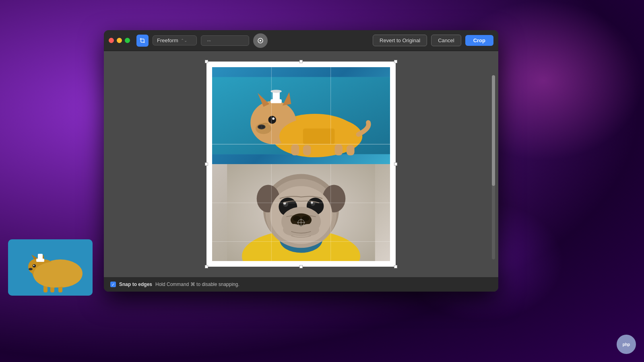 The width and height of the screenshot is (644, 362). Describe the element at coordinates (301, 116) in the screenshot. I see `dog-top-image` at that location.